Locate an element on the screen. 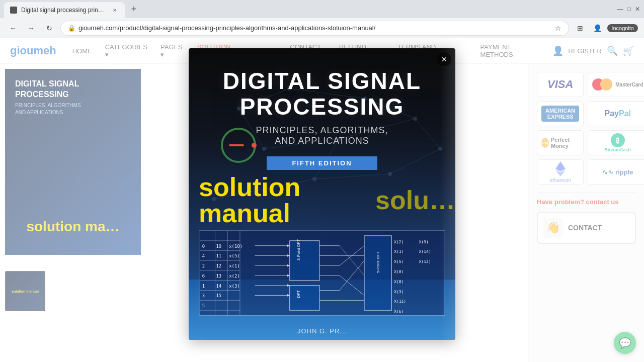  tab-close-button: ✕ is located at coordinates (115, 10).